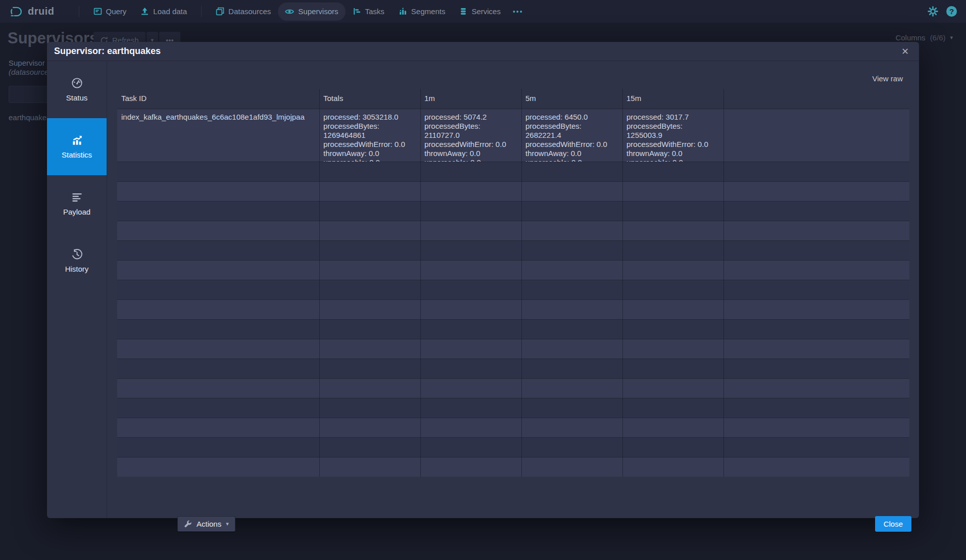  I want to click on help-icon: ?, so click(952, 11).